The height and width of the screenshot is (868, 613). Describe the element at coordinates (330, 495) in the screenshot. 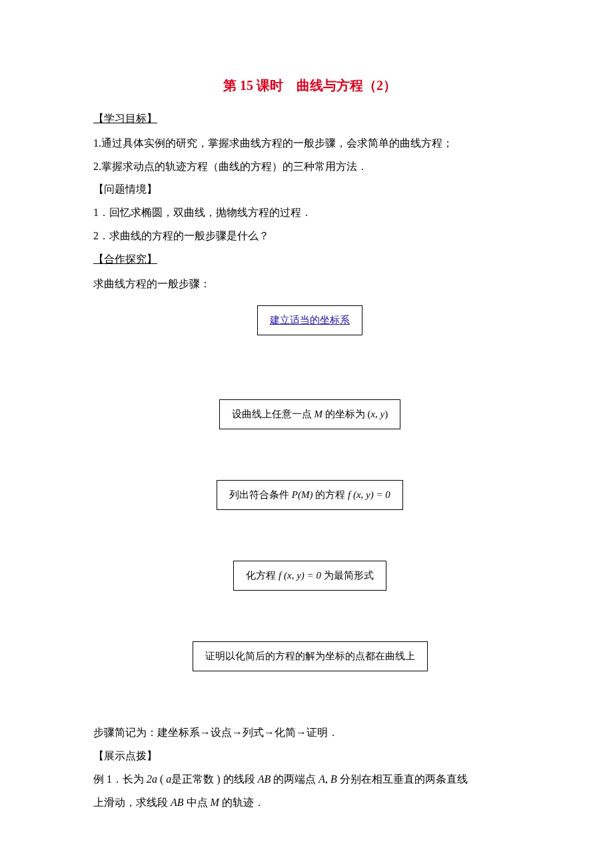

I see `flow-step-3-mid: 的方程` at that location.